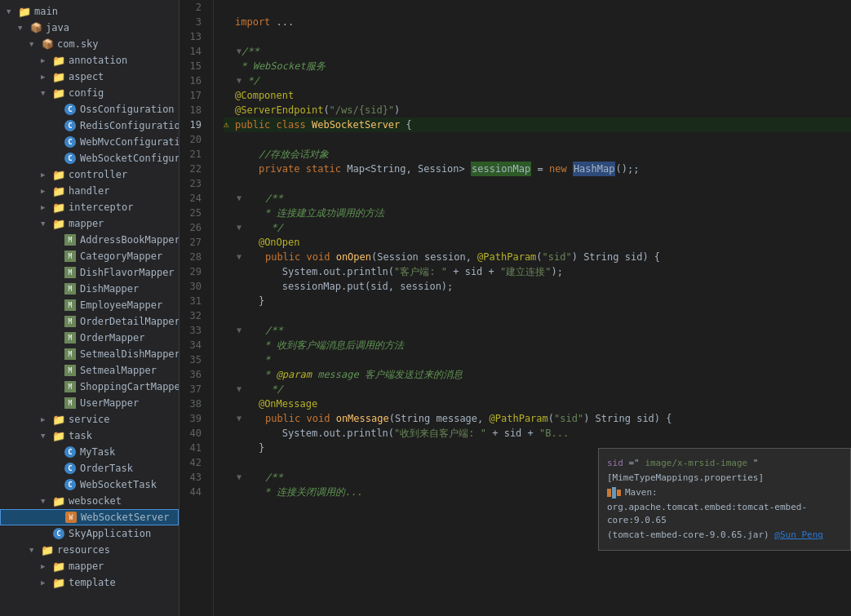 This screenshot has height=616, width=851. I want to click on line-num: 13, so click(193, 37).